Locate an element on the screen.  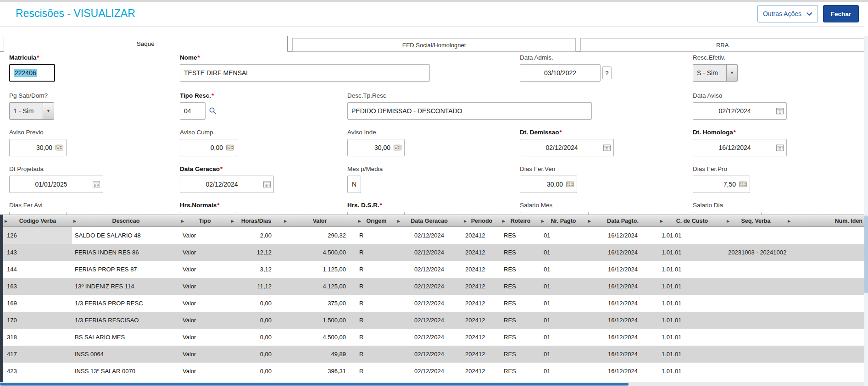
table-row: 143FERIAS INDEN RES 86Valor12,124.500,00… is located at coordinates (434, 252).